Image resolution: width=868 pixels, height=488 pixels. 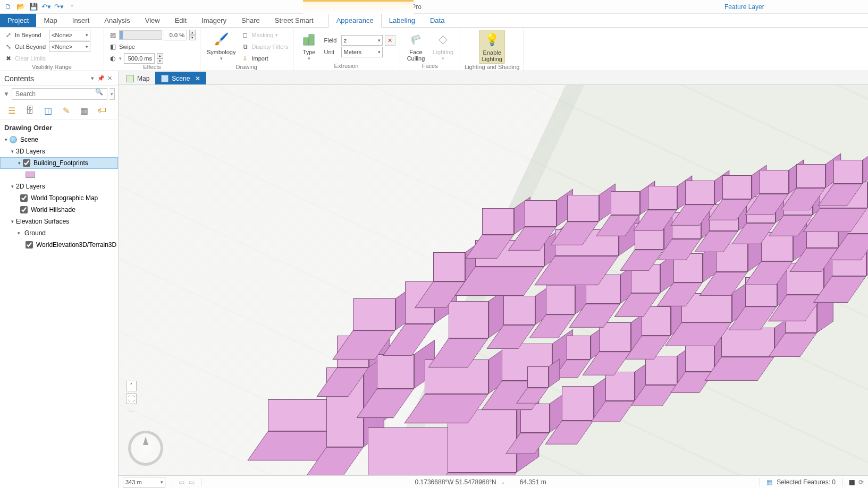 What do you see at coordinates (92, 79) in the screenshot?
I see `pane-menu-icon: ▾` at bounding box center [92, 79].